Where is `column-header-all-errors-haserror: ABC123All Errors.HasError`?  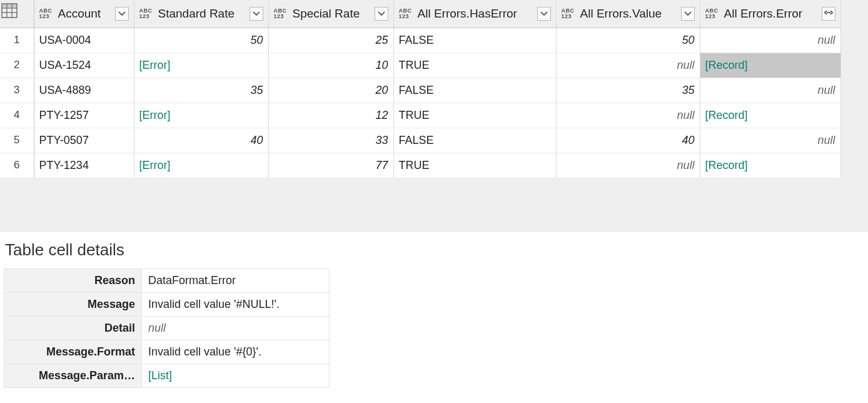
column-header-all-errors-haserror: ABC123All Errors.HasError is located at coordinates (475, 14).